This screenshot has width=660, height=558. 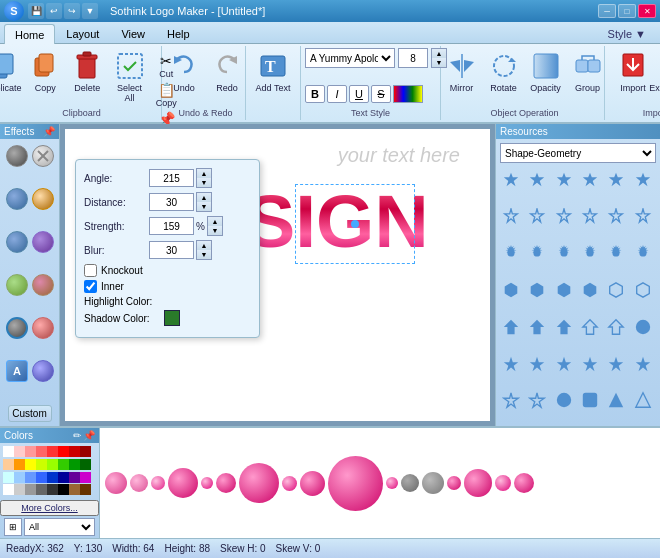 What do you see at coordinates (273, 72) in the screenshot?
I see `add-text-button: T Add Text` at bounding box center [273, 72].